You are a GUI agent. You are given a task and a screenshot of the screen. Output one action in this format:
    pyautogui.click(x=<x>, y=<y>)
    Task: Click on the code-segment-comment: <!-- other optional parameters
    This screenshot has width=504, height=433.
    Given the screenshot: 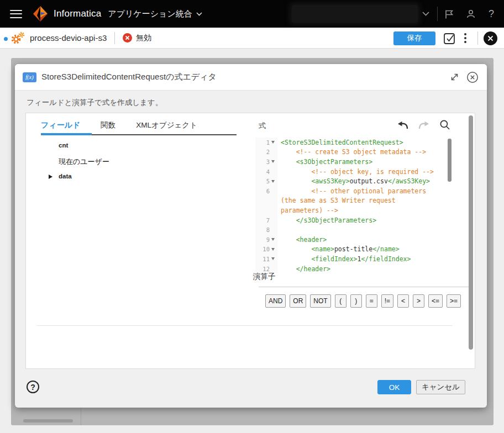 What is the action you would take?
    pyautogui.click(x=354, y=191)
    